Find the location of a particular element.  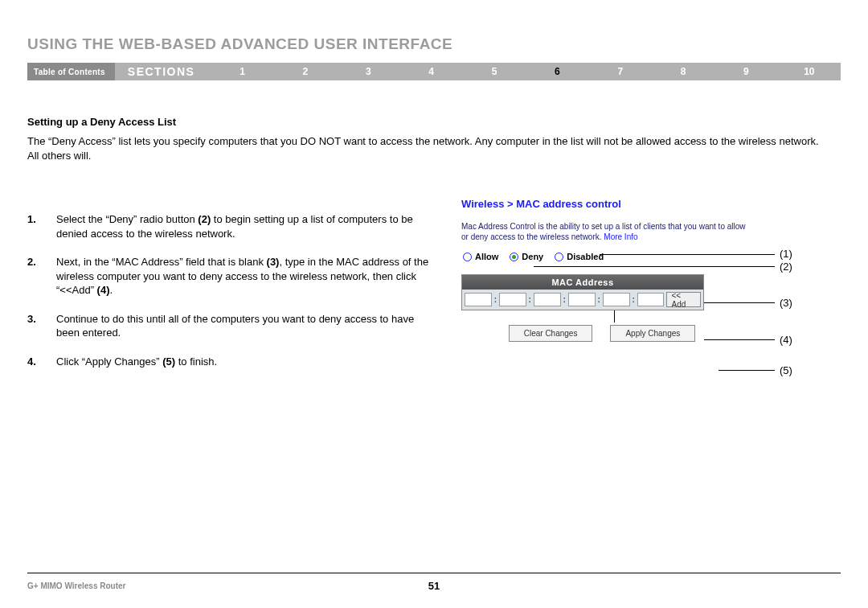

callout-4: (4) is located at coordinates (786, 339).